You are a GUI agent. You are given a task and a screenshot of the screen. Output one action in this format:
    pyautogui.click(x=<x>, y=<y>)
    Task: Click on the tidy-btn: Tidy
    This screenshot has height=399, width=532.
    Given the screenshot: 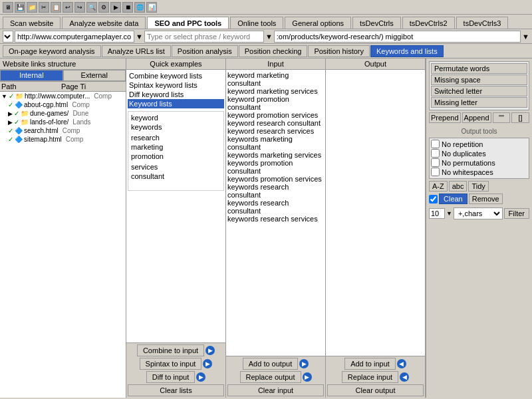 What is the action you would take?
    pyautogui.click(x=478, y=186)
    